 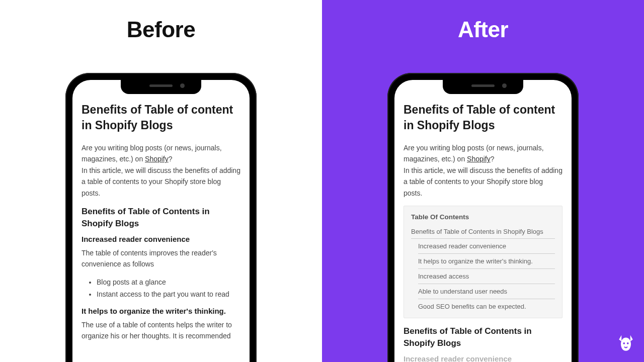 What do you see at coordinates (161, 239) in the screenshot?
I see `article-h3: Increased reader convenience` at bounding box center [161, 239].